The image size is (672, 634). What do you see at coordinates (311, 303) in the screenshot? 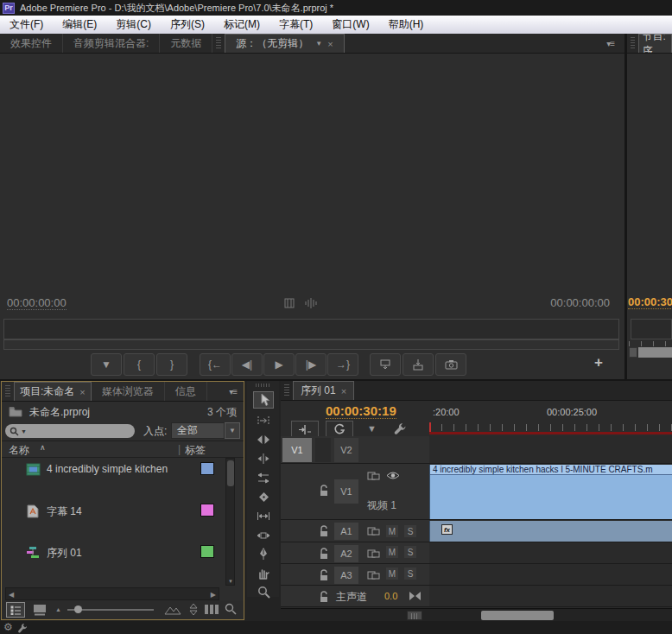
I see `audio-waveform-icon` at bounding box center [311, 303].